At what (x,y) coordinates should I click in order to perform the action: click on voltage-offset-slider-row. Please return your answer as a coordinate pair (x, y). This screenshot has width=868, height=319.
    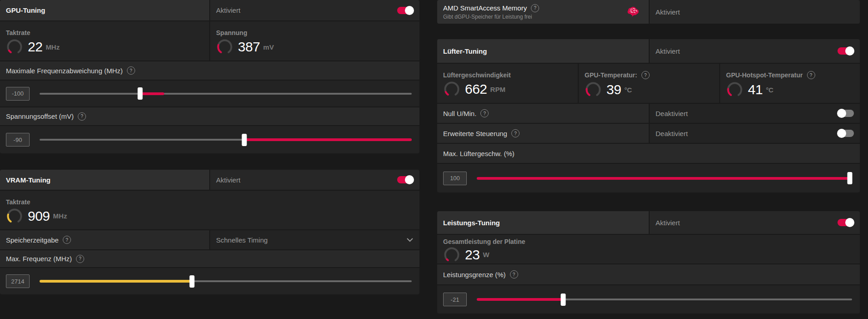
    Looking at the image, I should click on (210, 140).